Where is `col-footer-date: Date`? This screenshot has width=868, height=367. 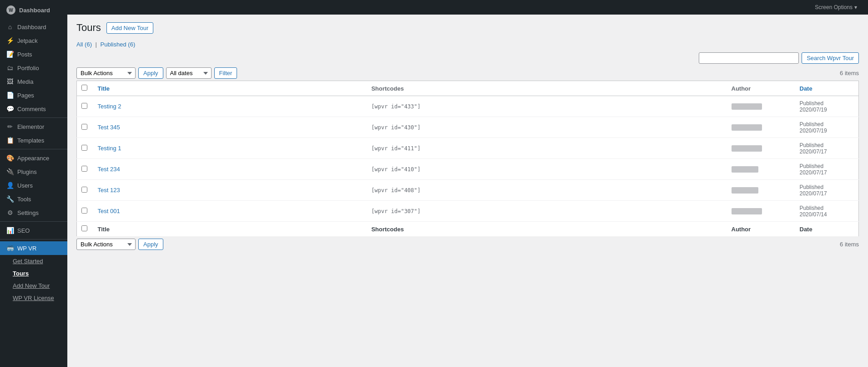
col-footer-date: Date is located at coordinates (827, 229).